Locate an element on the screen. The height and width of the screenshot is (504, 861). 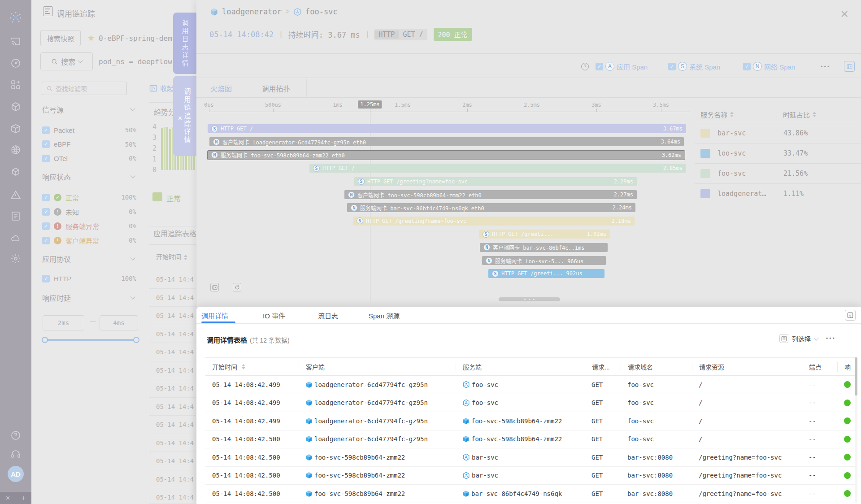
chevron-down-icon is located at coordinates (816, 338).